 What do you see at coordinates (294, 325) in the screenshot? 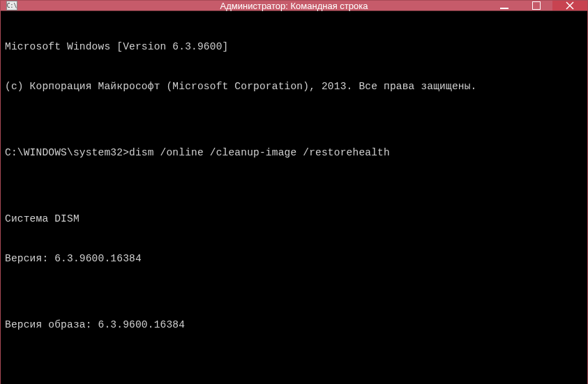
I see `terminal-line: Версия образа: 6.3.9600.16384` at bounding box center [294, 325].